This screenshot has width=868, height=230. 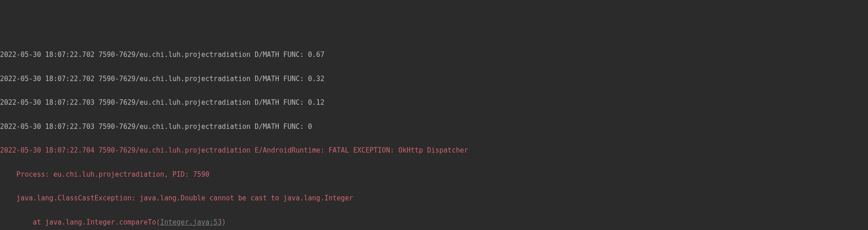 I want to click on source-link: Integer.java:53, so click(x=191, y=222).